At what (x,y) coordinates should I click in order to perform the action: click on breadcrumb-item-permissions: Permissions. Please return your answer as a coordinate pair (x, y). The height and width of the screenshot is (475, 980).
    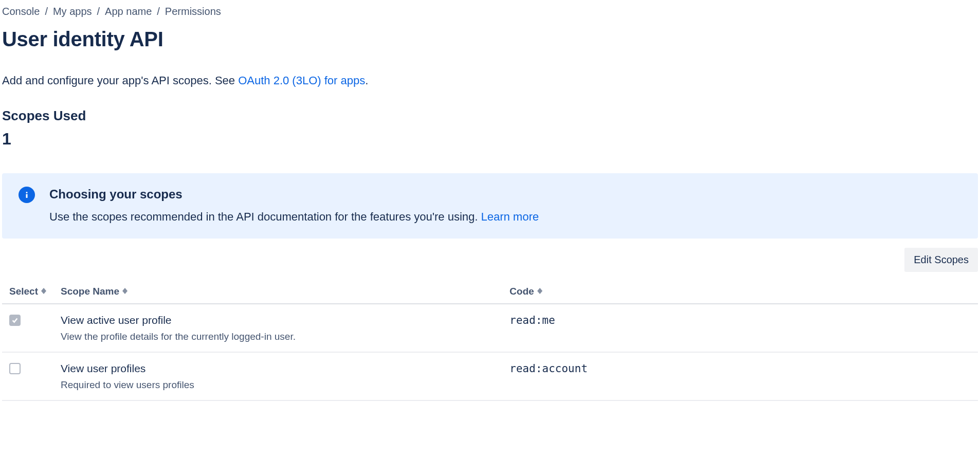
    Looking at the image, I should click on (193, 11).